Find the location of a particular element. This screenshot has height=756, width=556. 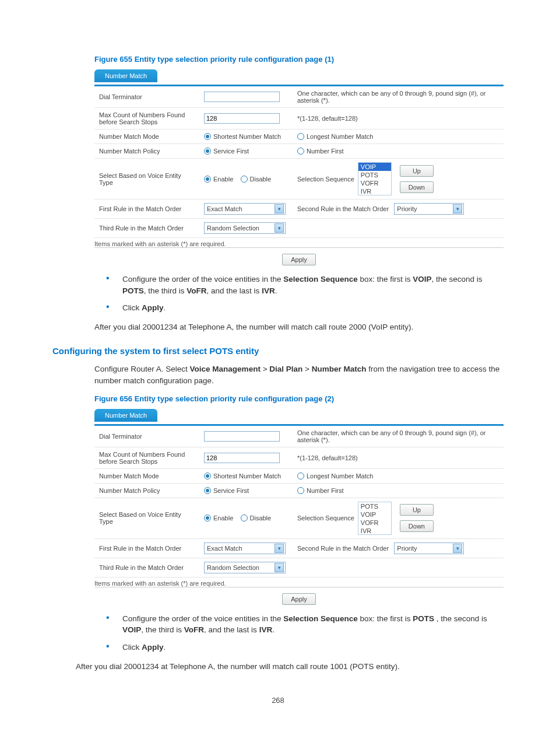

instruction-list-2: Configure the order of the voice entitie… is located at coordinates (305, 634).